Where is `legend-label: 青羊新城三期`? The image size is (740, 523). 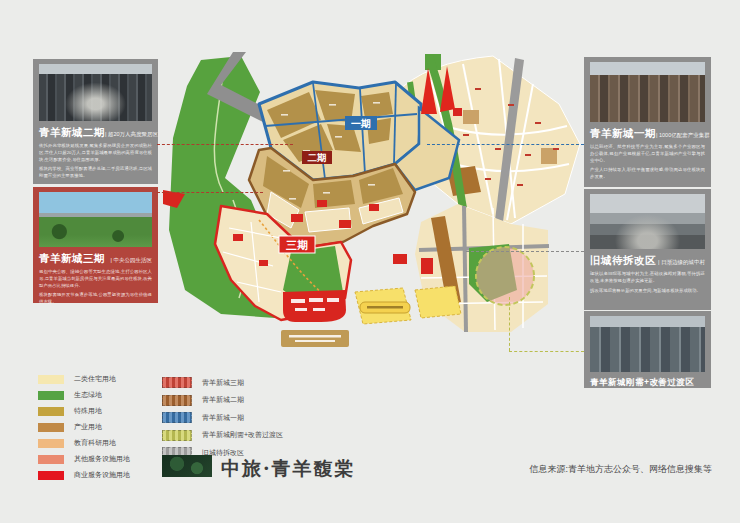
legend-label: 青羊新城三期 is located at coordinates (223, 383).